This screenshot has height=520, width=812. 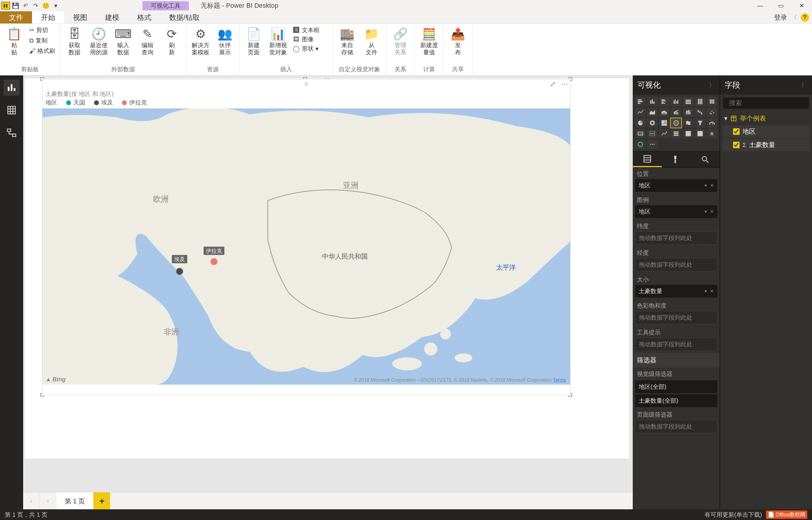 What do you see at coordinates (179, 271) in the screenshot?
I see `datapoint-egypt` at bounding box center [179, 271].